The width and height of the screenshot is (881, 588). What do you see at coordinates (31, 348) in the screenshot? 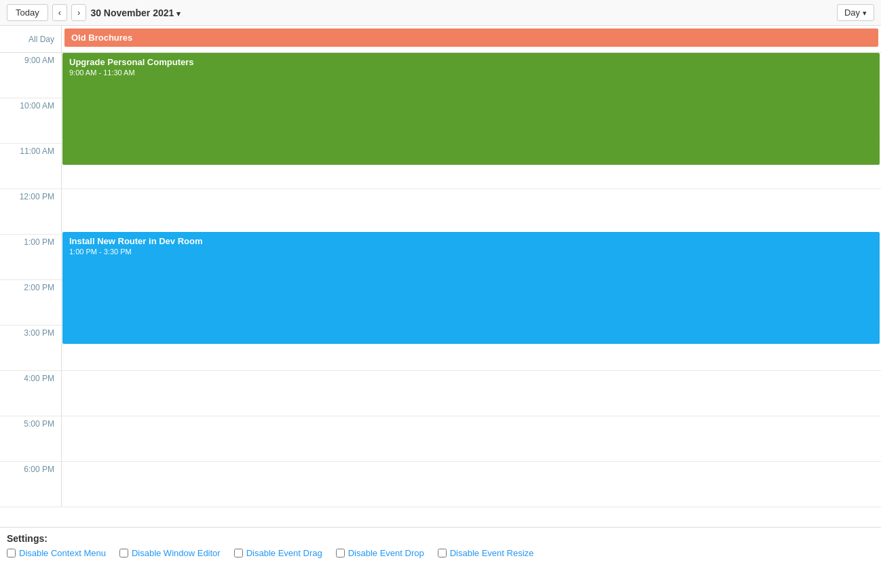
I see `time-label: 3:00 PM` at bounding box center [31, 348].